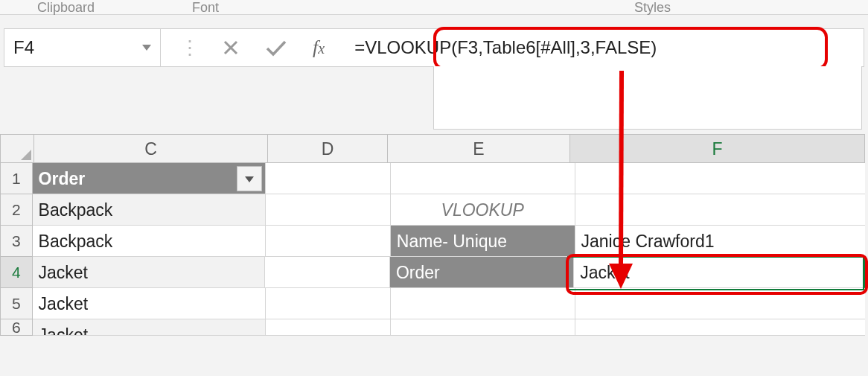 The image size is (868, 376). Describe the element at coordinates (433, 273) in the screenshot. I see `row-4: 4 Jacket Order Jacket` at that location.